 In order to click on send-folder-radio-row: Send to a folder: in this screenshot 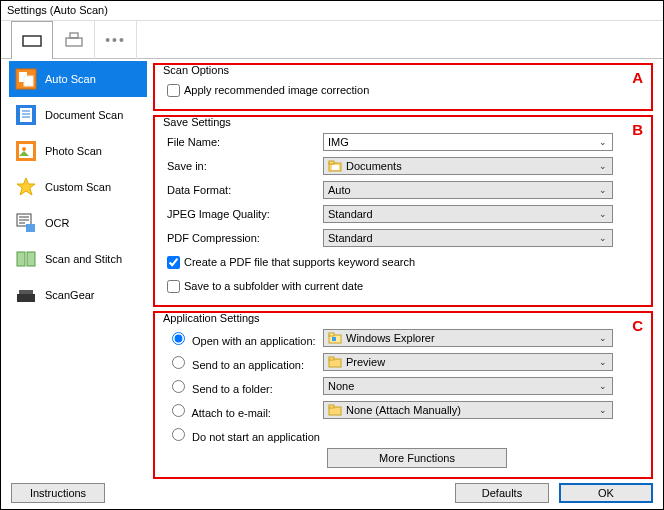, I will do `click(243, 386)`.